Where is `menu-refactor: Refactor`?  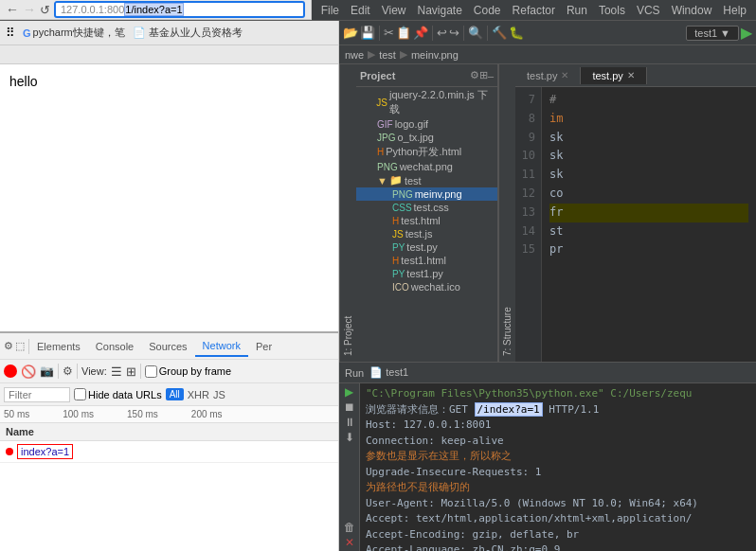
menu-refactor: Refactor is located at coordinates (534, 10).